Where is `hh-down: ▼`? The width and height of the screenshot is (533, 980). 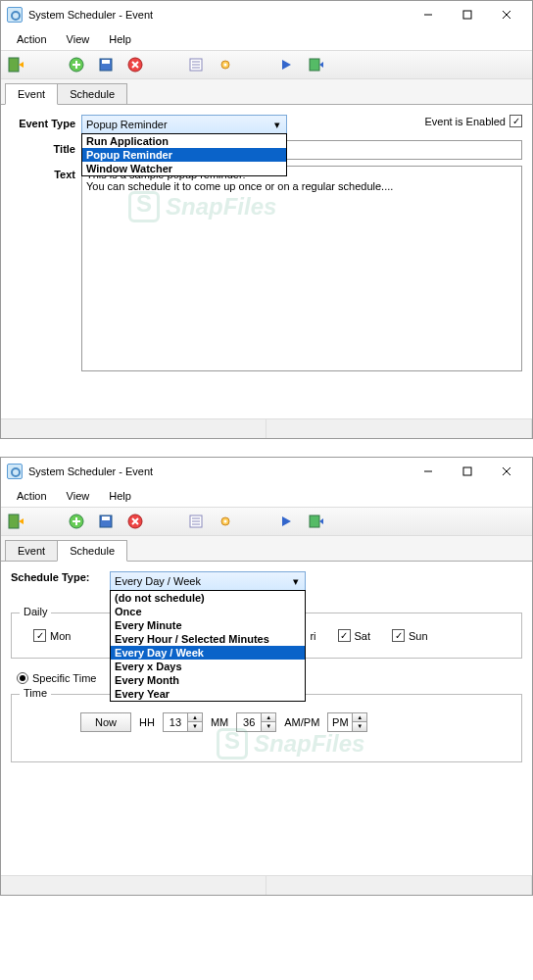 hh-down: ▼ is located at coordinates (195, 727).